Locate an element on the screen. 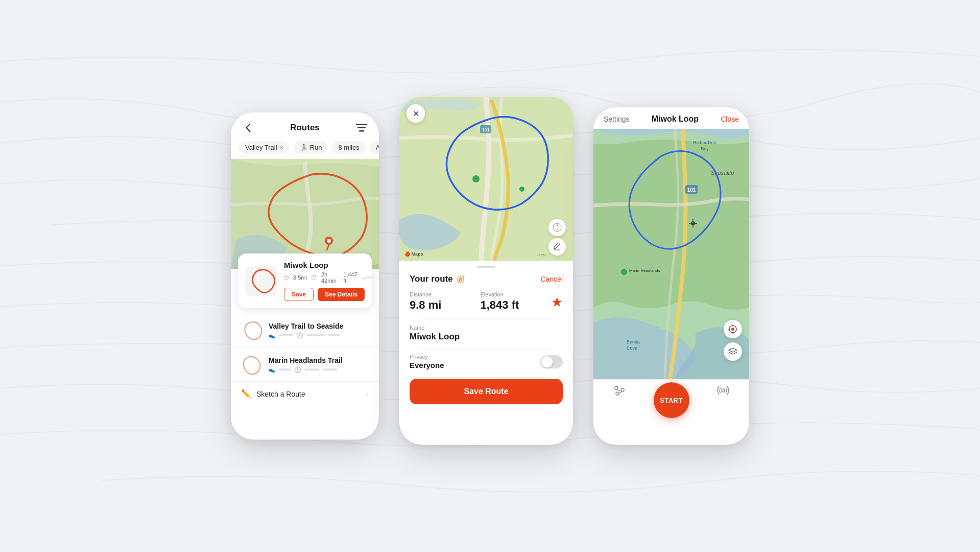 This screenshot has width=980, height=552. start-button: START is located at coordinates (672, 400).